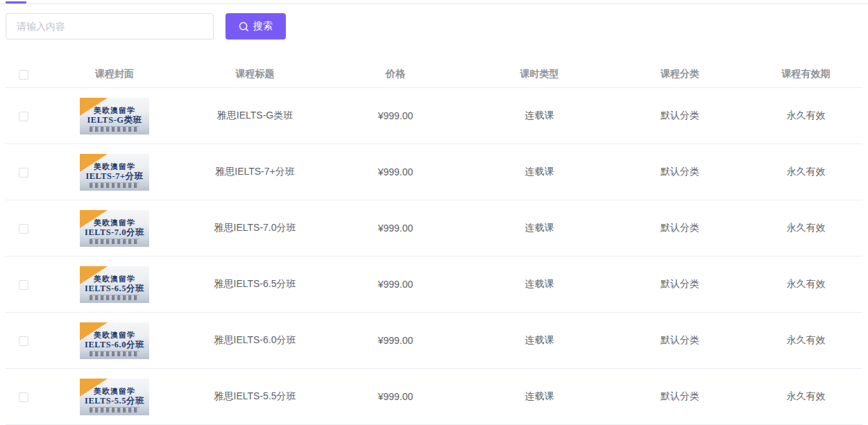 The image size is (868, 425). Describe the element at coordinates (16, 3) in the screenshot. I see `active-tab-indicator` at that location.